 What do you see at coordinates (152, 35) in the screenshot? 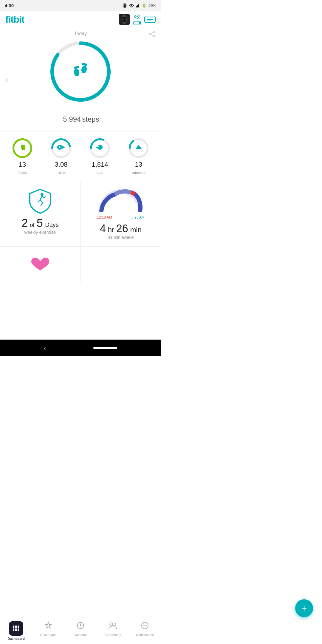
I see `share-button` at bounding box center [152, 35].